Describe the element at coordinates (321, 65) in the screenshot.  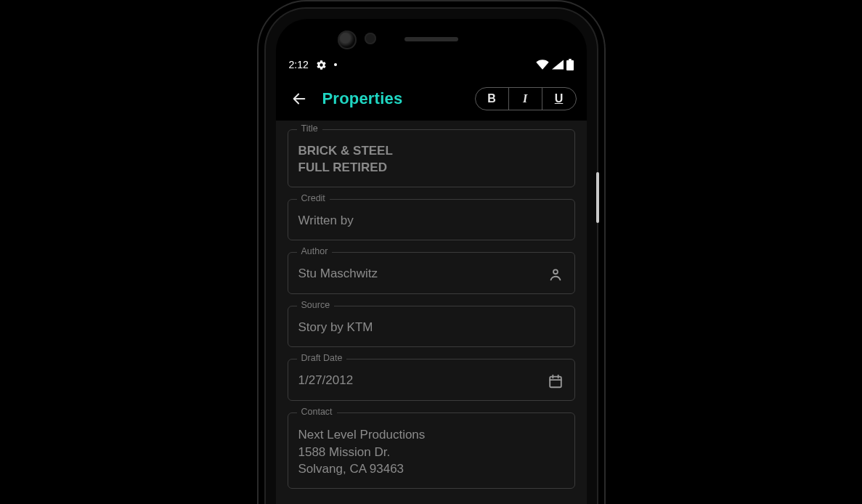
I see `gear-icon` at that location.